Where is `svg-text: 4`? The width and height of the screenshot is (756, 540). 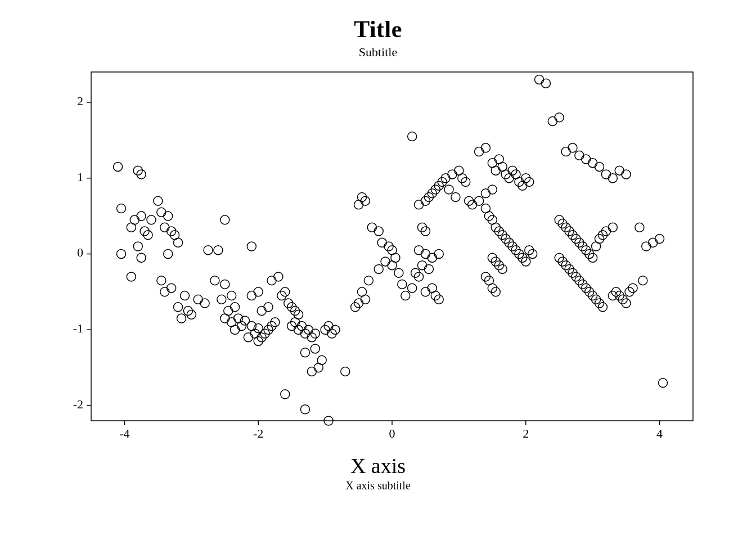
svg-text: 4 is located at coordinates (659, 433).